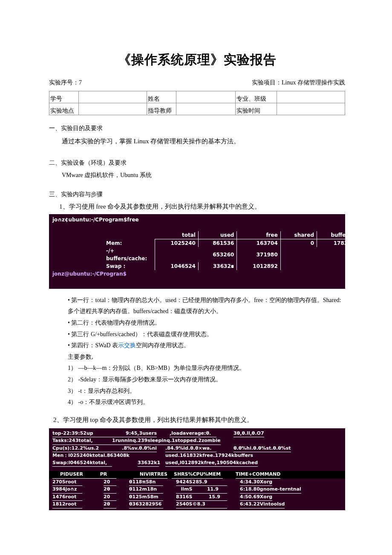 This screenshot has height=555, width=392. I want to click on question-1-heading: 1、学习使用 free 命令及其参数使用，列出执行结果并解释其中的意义。, so click(202, 206).